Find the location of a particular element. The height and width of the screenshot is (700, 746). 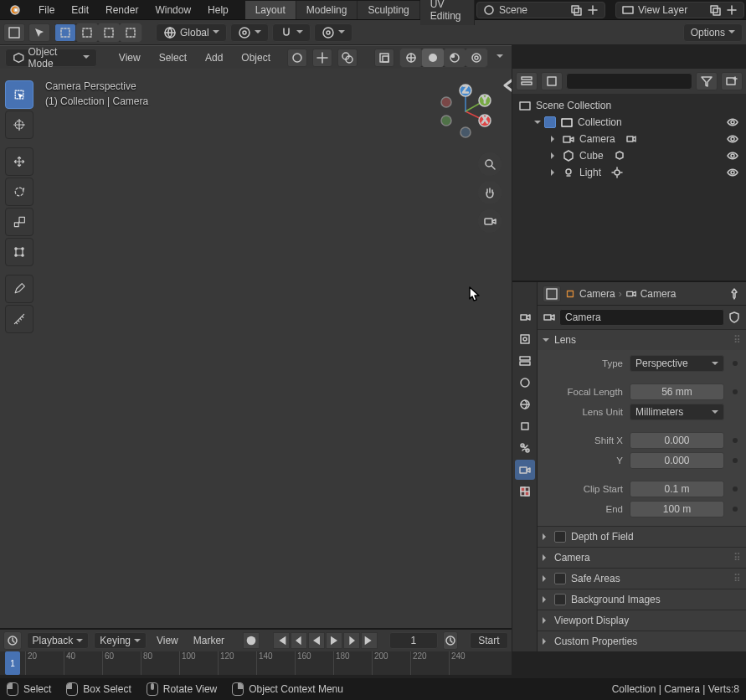

play-reverse is located at coordinates (316, 641).